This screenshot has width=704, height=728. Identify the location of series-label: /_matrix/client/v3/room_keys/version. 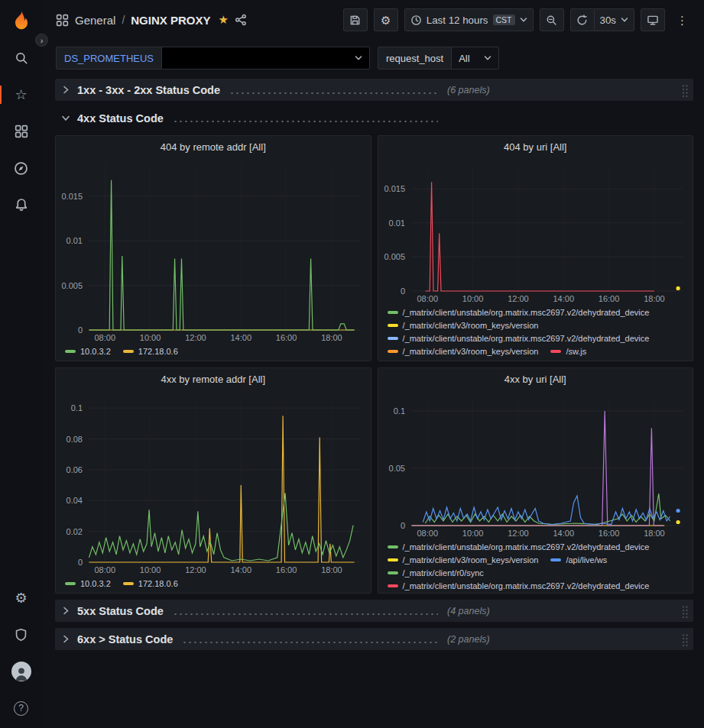
(471, 325).